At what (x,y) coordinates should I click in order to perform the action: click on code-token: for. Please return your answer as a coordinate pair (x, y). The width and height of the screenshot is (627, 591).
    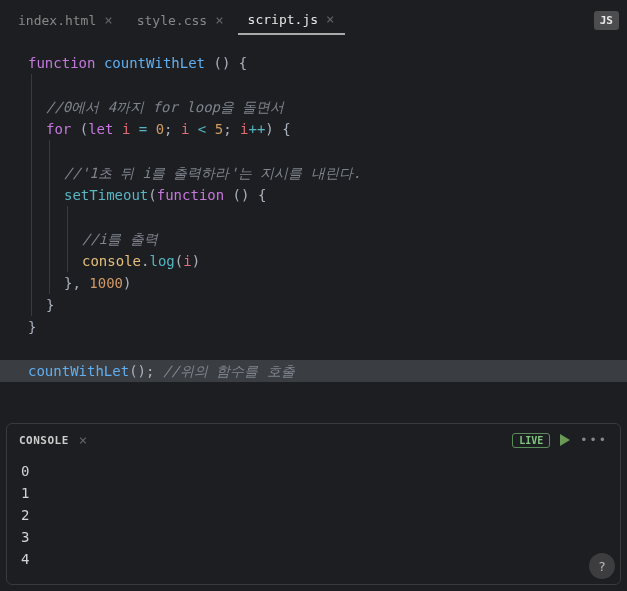
    Looking at the image, I should click on (58, 129).